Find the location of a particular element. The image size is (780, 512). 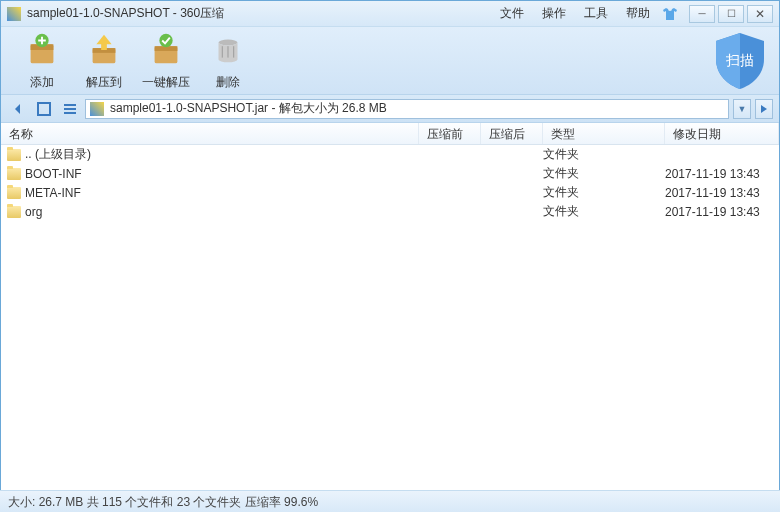

maximize-button: ☐ is located at coordinates (731, 14).